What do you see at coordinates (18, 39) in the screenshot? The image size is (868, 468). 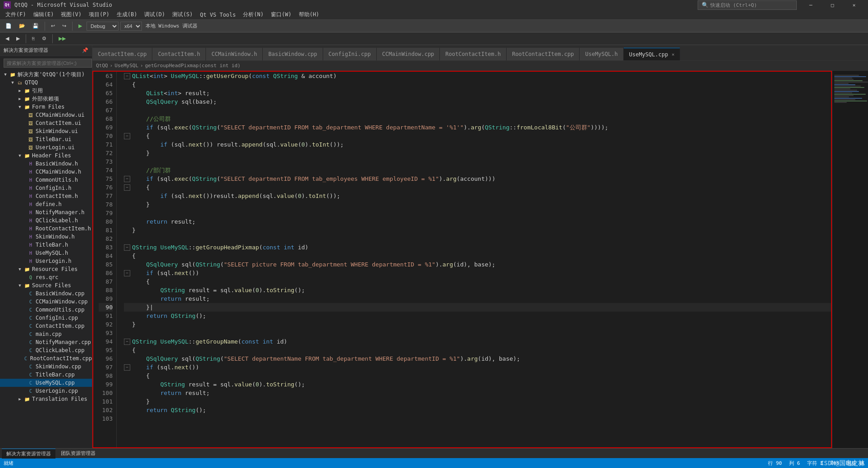 I see `forward-button: ▶` at bounding box center [18, 39].